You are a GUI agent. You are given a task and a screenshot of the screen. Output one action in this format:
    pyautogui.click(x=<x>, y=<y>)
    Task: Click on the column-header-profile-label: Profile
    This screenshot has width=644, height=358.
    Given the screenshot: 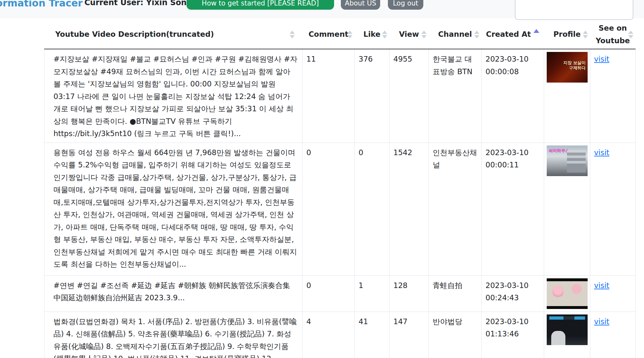 What is the action you would take?
    pyautogui.click(x=567, y=34)
    